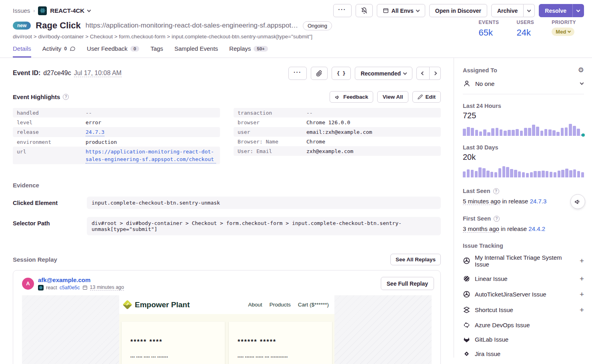 This screenshot has height=364, width=592. Describe the element at coordinates (563, 32) in the screenshot. I see `priority-selector: Med` at that location.